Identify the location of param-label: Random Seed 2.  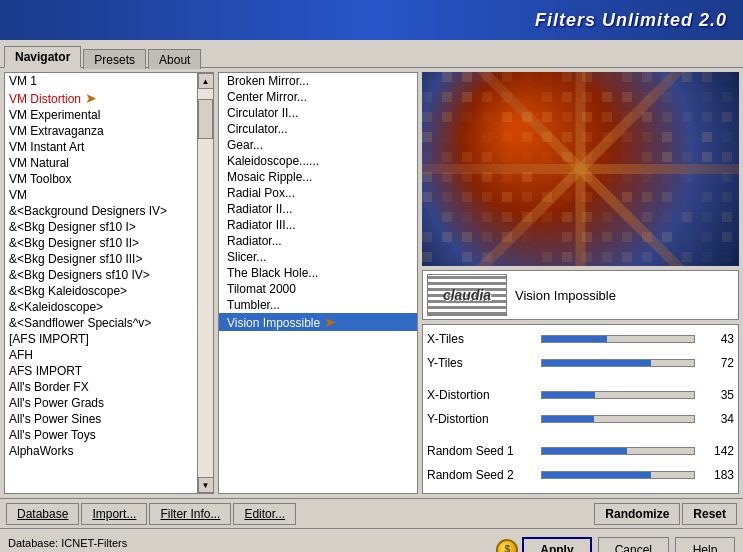
(482, 475).